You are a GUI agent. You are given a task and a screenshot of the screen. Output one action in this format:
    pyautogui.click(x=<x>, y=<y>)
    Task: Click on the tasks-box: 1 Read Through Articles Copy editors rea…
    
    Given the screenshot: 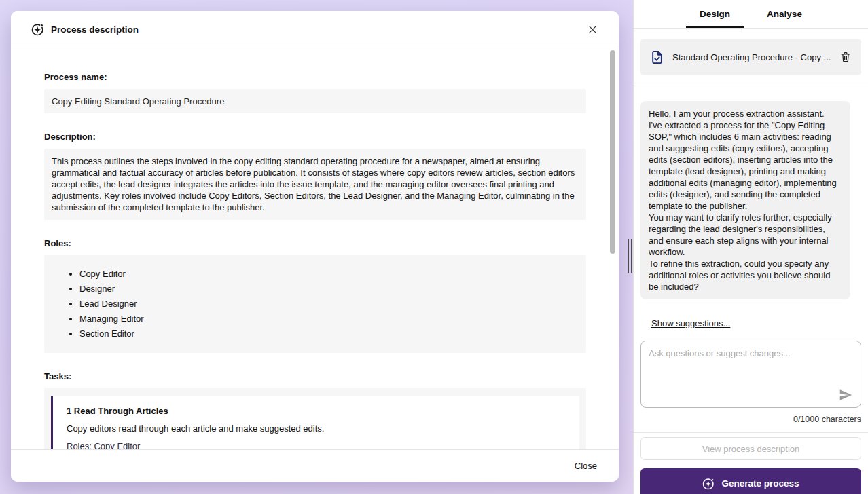 What is the action you would take?
    pyautogui.click(x=315, y=419)
    